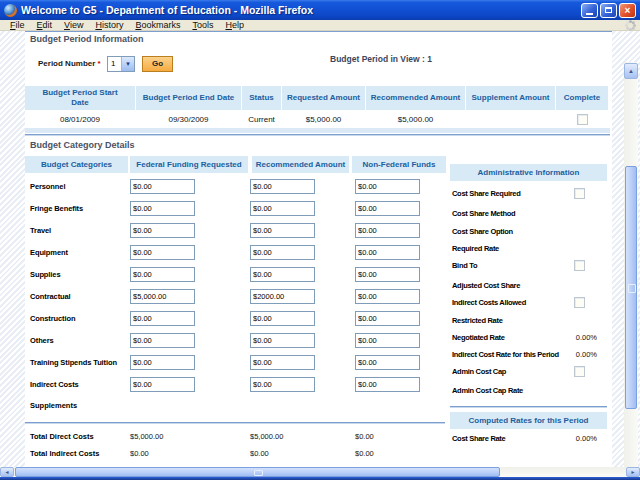 This screenshot has height=480, width=640. Describe the element at coordinates (248, 454) in the screenshot. I see `total-indirect-costs-row: Total Indirect Costs $0.00 $0.00 $0.00` at that location.